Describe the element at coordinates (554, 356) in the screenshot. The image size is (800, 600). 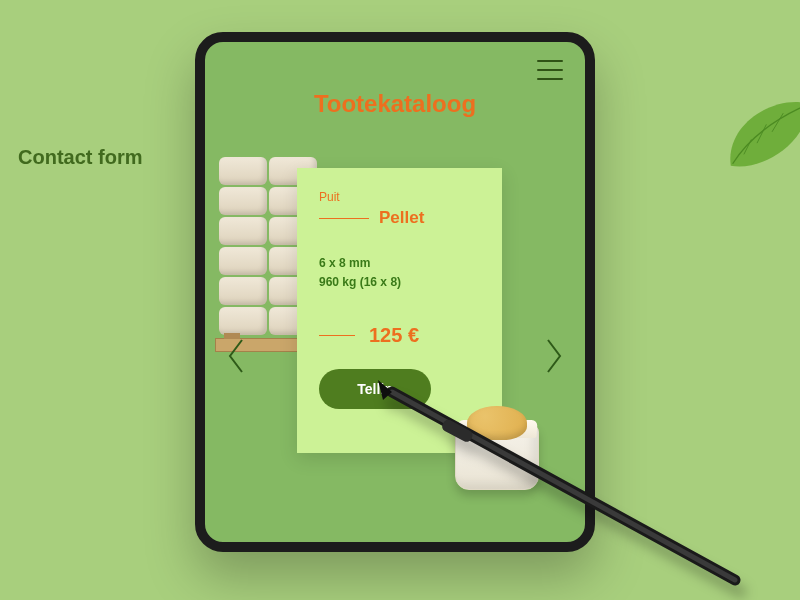
I see `chevron-right-icon` at that location.